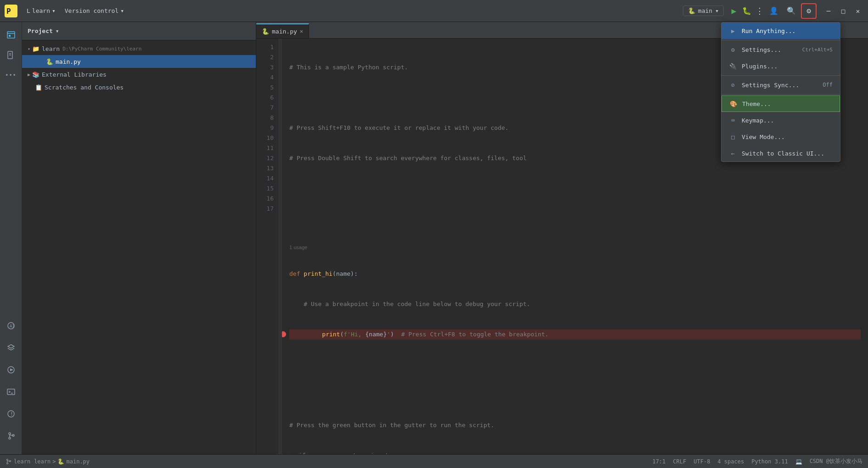 This screenshot has height=468, width=868. Describe the element at coordinates (11, 35) in the screenshot. I see `toolbar-project-icon` at that location.